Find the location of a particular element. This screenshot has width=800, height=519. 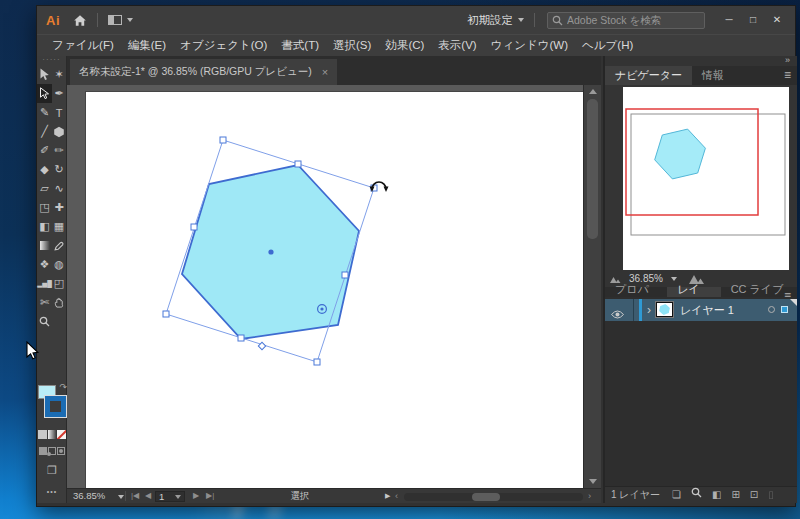

search-input is located at coordinates (636, 20).